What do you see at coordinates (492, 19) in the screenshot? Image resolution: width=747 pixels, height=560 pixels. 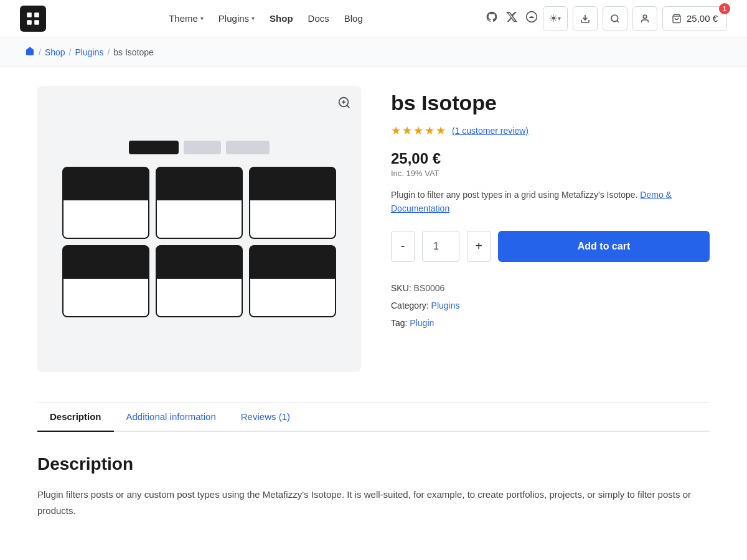 I see `github-icon` at bounding box center [492, 19].